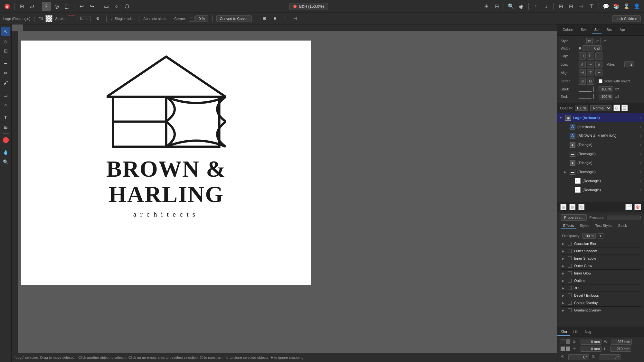 Image resolution: width=644 pixels, height=362 pixels. I want to click on join-bevel: ∧, so click(599, 64).